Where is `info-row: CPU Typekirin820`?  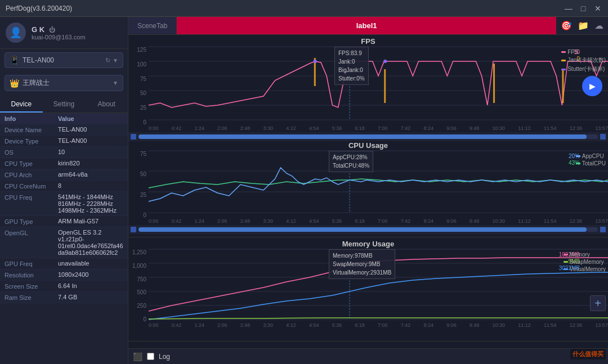 info-row: CPU Typekirin820 is located at coordinates (64, 164).